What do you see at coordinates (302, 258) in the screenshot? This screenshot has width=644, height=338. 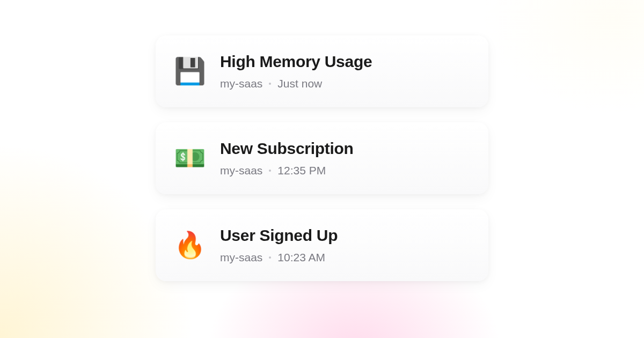 I see `notification-time: 10:23 AM` at bounding box center [302, 258].